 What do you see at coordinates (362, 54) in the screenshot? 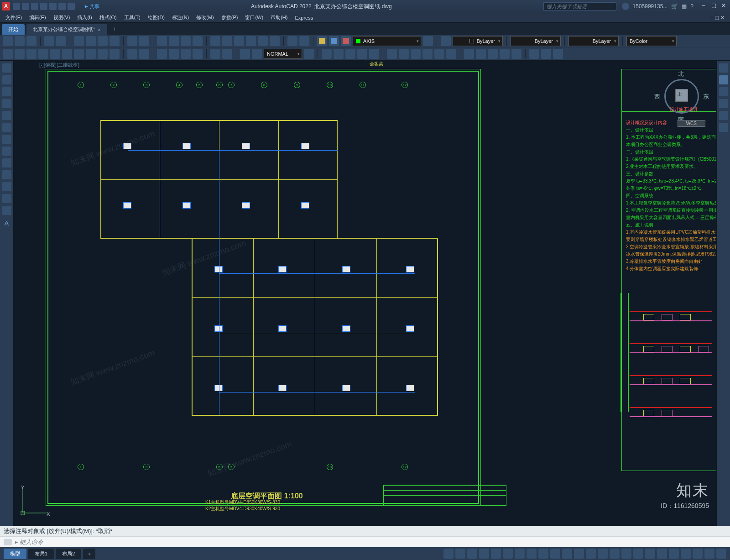
I see `mod-offset-icon` at bounding box center [362, 54].